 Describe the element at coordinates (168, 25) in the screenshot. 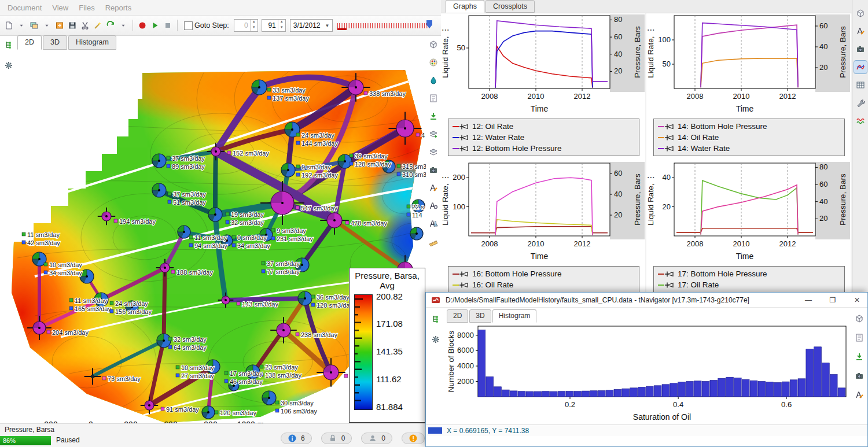

I see `stop-icon` at that location.